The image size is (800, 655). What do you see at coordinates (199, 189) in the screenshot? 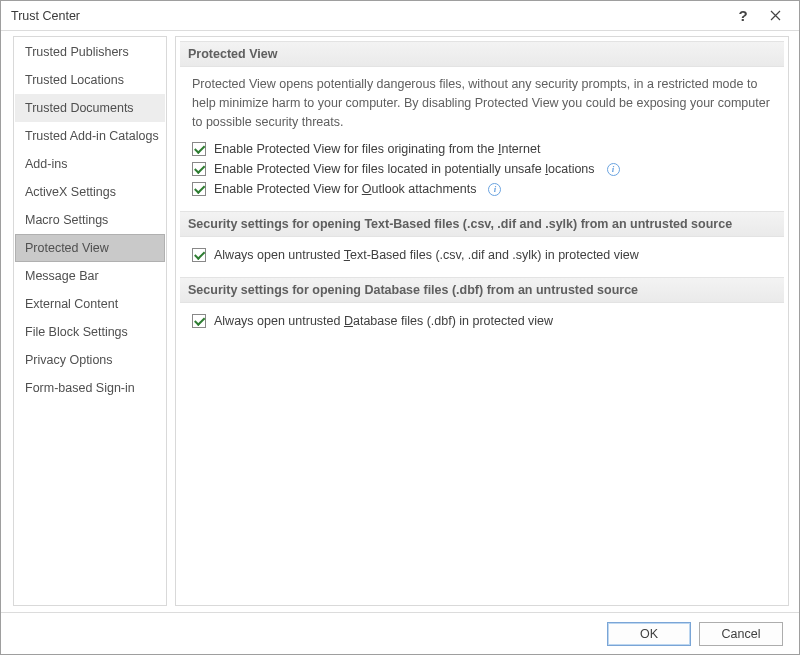
I see `checkbox-outlook-attachments` at bounding box center [199, 189].